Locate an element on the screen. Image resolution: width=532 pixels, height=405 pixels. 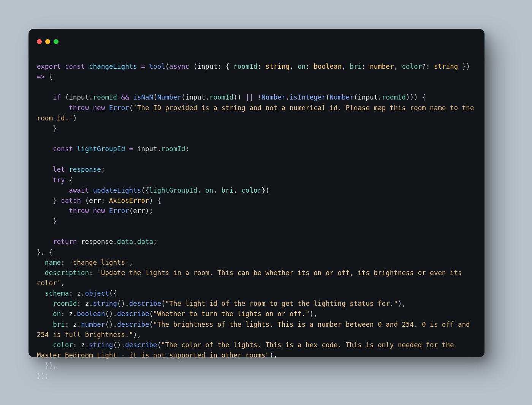
code-token: ); is located at coordinates (149, 211).